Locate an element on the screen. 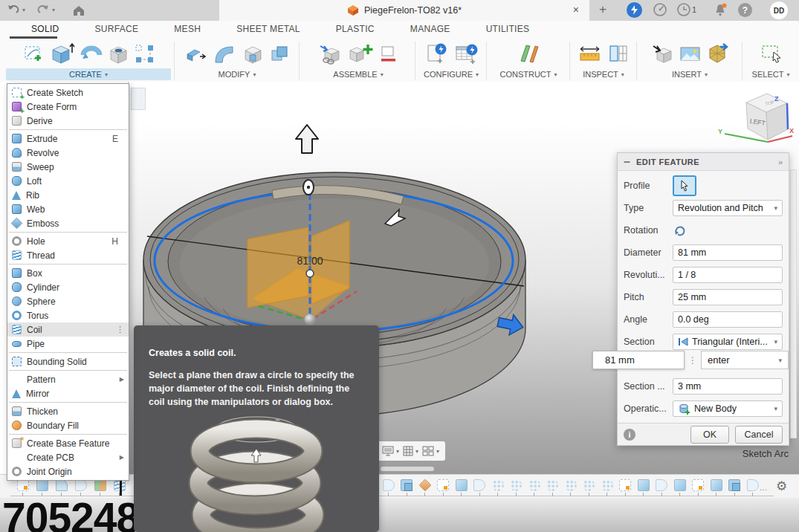 The height and width of the screenshot is (532, 799). fillet-icon is located at coordinates (224, 53).